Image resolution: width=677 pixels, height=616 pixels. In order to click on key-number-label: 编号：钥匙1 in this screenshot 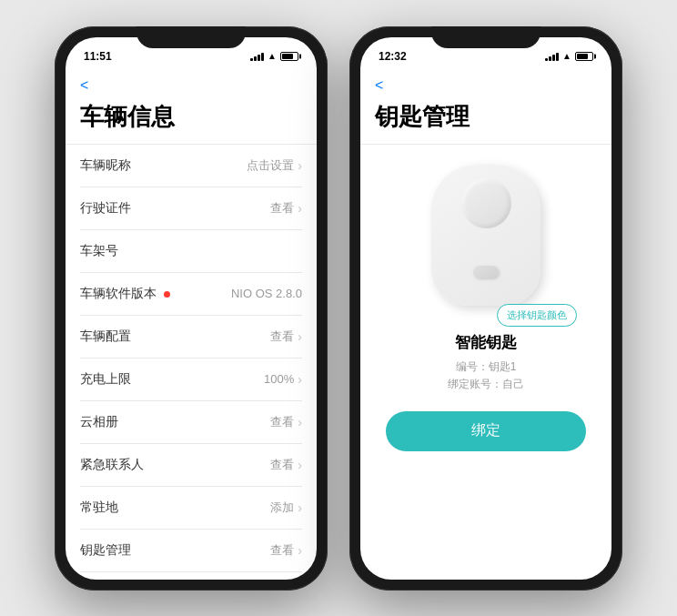, I will do `click(486, 368)`.